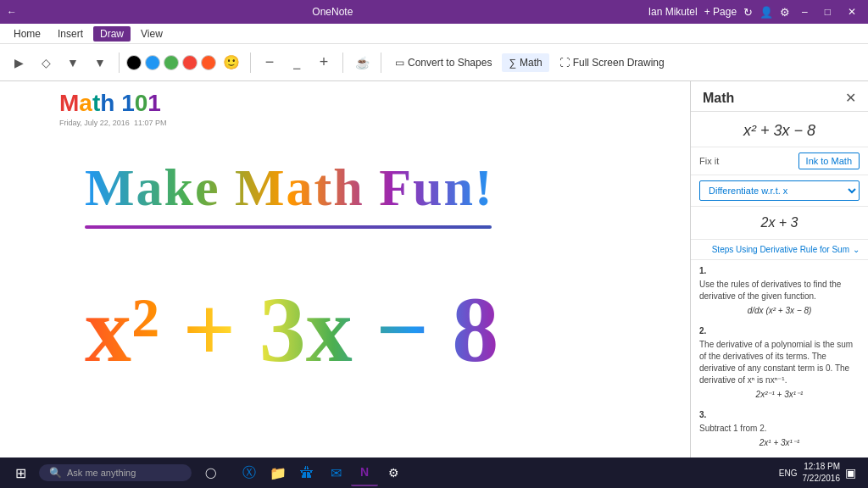 This screenshot has width=868, height=488. What do you see at coordinates (443, 63) in the screenshot?
I see `convert-shapes-btn: ▭ Convert to Shapes` at bounding box center [443, 63].